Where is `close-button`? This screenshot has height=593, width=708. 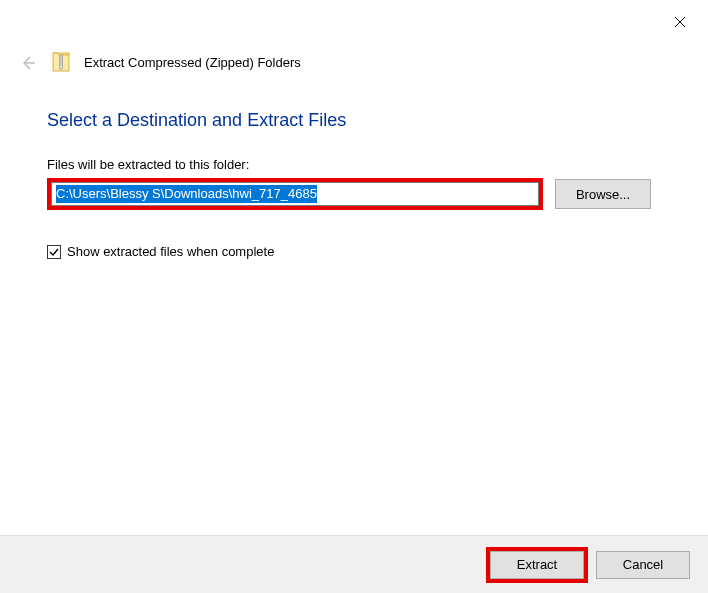
close-button is located at coordinates (680, 22).